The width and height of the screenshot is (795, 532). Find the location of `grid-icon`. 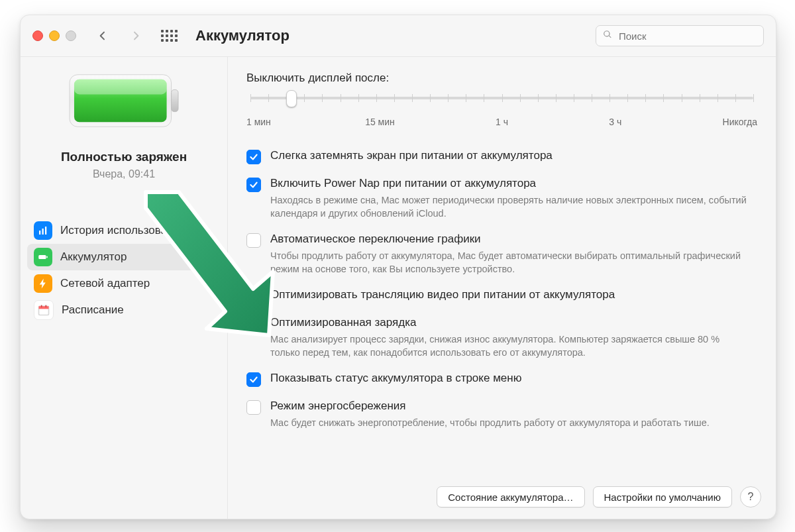

grid-icon is located at coordinates (170, 36).